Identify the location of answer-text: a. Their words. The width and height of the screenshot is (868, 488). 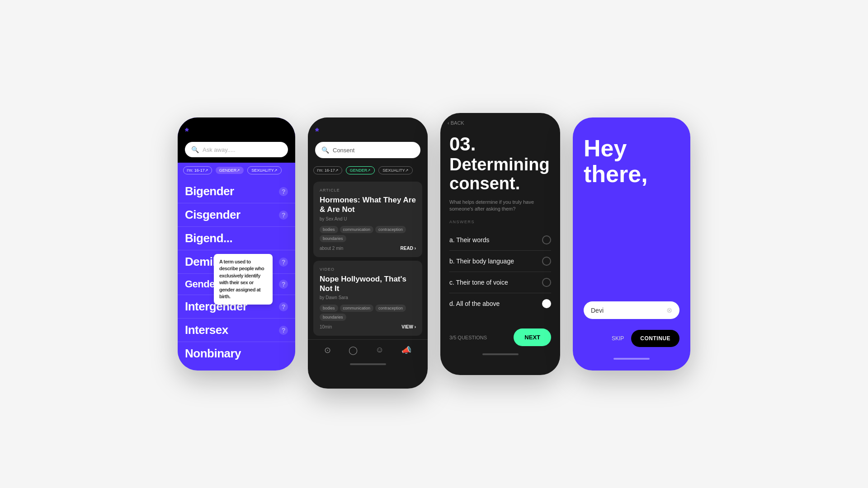
(469, 240).